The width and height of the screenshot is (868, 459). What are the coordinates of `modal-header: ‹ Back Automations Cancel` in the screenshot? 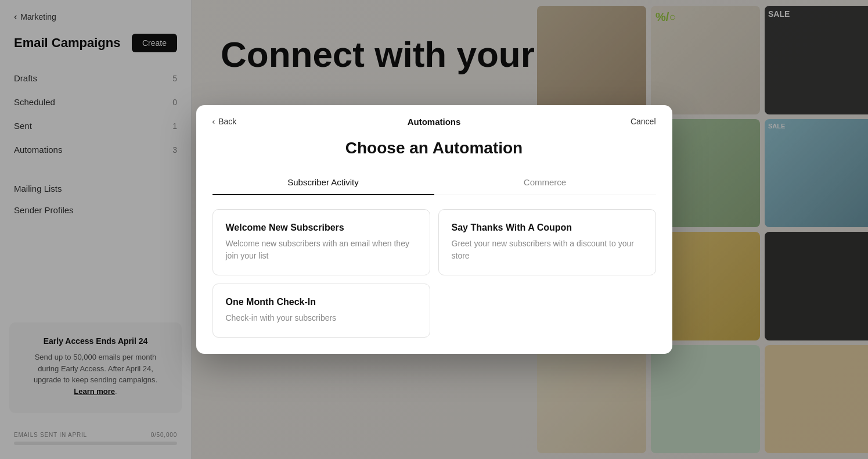 It's located at (434, 116).